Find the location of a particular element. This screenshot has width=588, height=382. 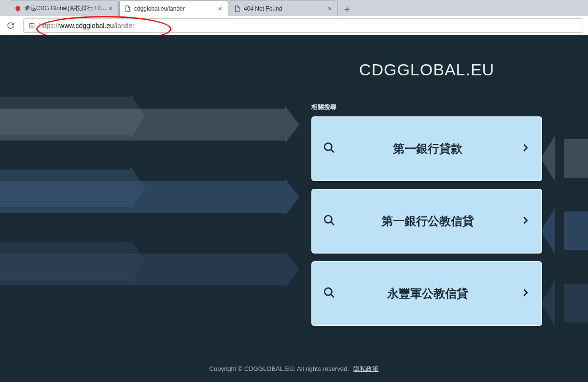

new-tab-button is located at coordinates (347, 9).